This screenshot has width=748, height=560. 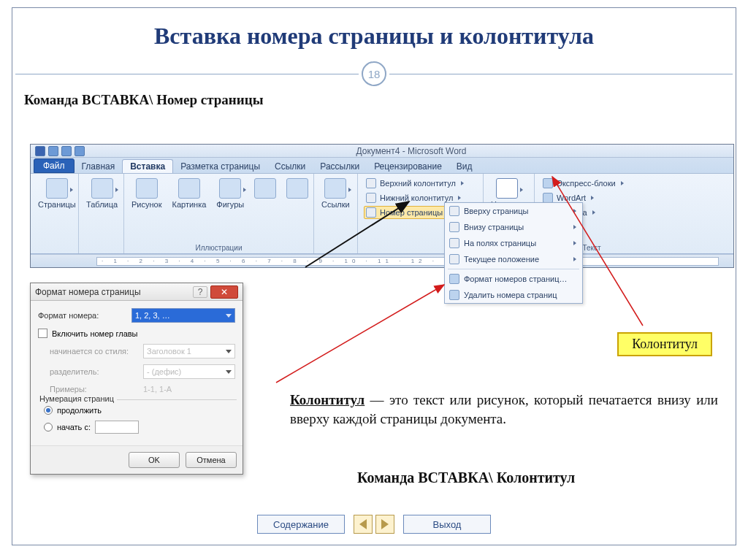 I want to click on ok-button: OK, so click(x=154, y=460).